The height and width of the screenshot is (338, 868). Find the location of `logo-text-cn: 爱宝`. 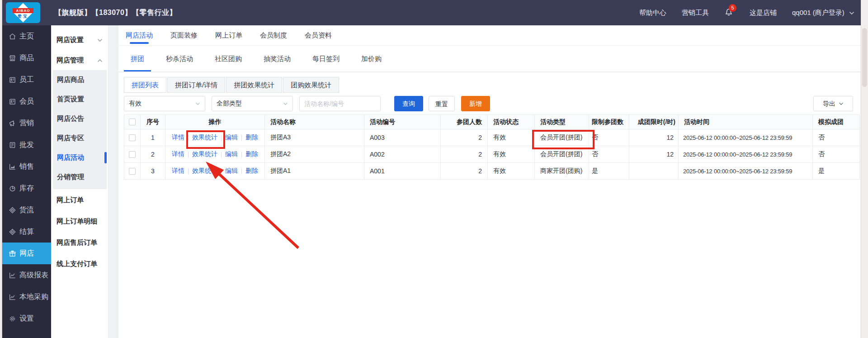

logo-text-cn: 爱宝 is located at coordinates (23, 16).